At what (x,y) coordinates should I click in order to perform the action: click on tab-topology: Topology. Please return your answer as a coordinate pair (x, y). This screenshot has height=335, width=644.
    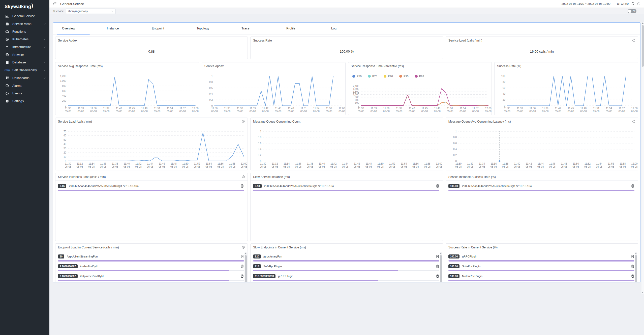
    Looking at the image, I should click on (210, 28).